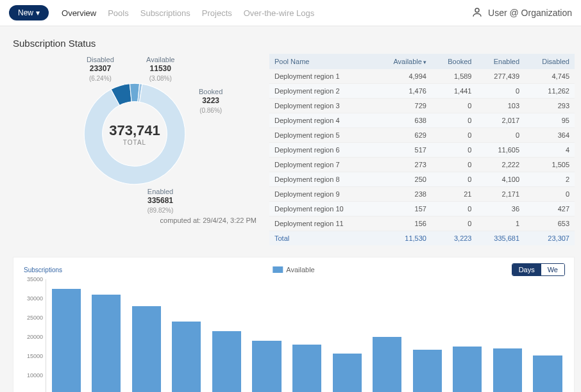 The height and width of the screenshot is (392, 581). I want to click on table-row: Deployment region 14,9941,589277,4394,74…, so click(422, 77).